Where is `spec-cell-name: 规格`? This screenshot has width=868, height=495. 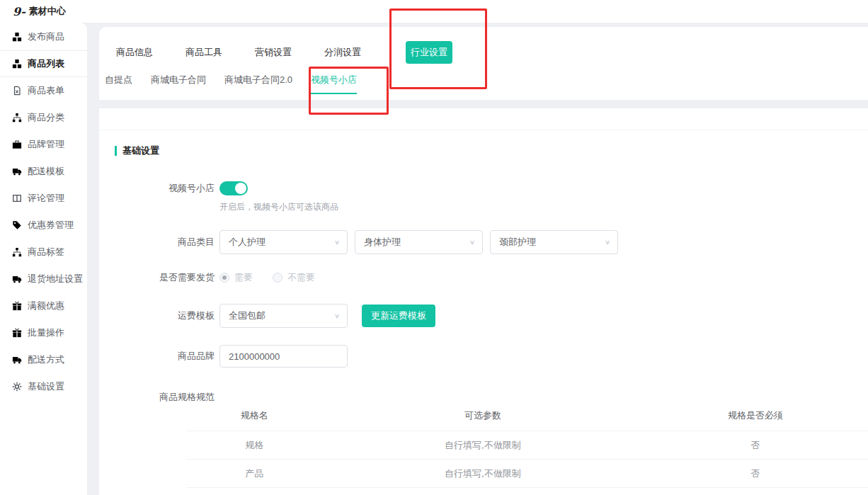
spec-cell-name: 规格 is located at coordinates (255, 445).